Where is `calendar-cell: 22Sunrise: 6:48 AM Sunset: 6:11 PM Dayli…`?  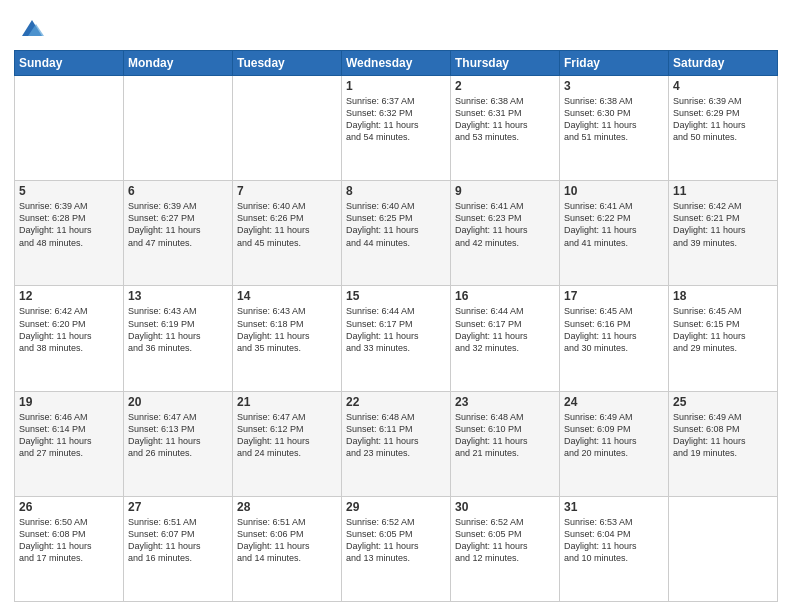
calendar-cell: 22Sunrise: 6:48 AM Sunset: 6:11 PM Dayli… is located at coordinates (396, 444).